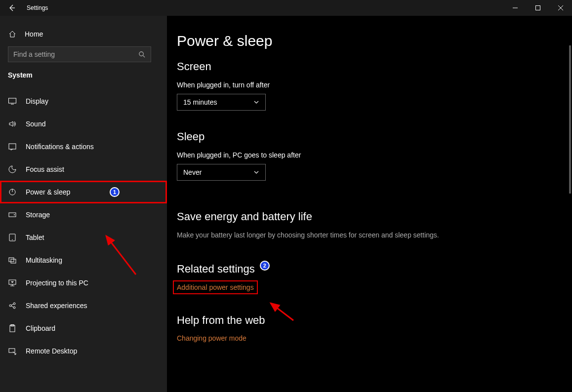 This screenshot has width=572, height=392. I want to click on minimize-icon, so click(515, 8).